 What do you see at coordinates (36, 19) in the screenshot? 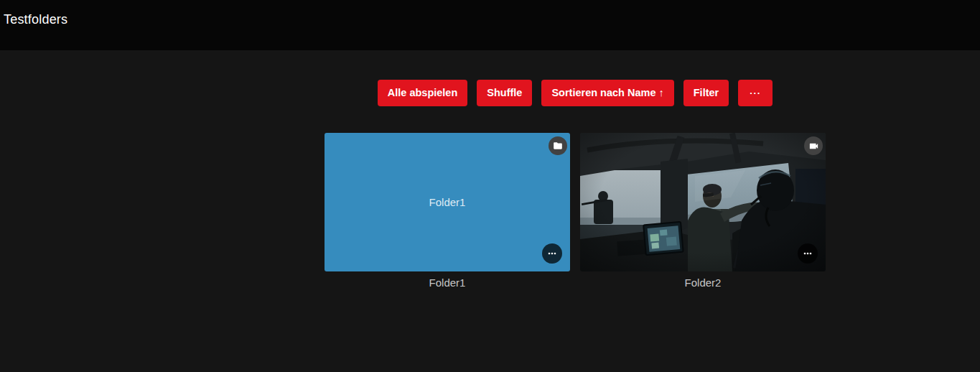
I see `page-title: Testfolders` at bounding box center [36, 19].